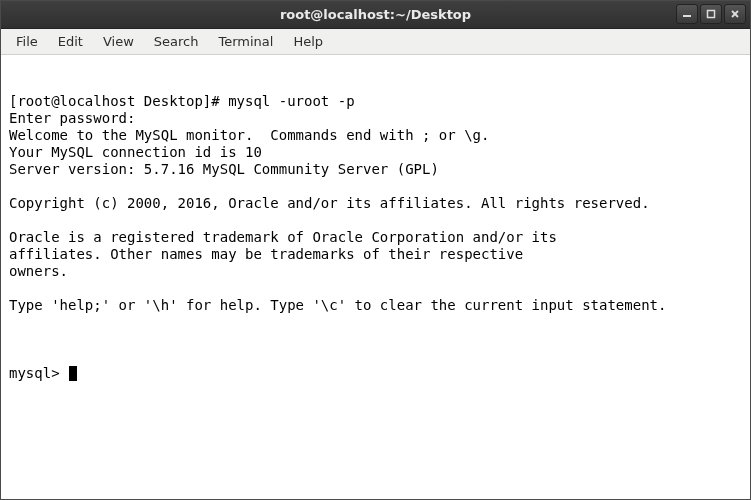 This screenshot has height=500, width=751. What do you see at coordinates (711, 14) in the screenshot?
I see `maximize-button` at bounding box center [711, 14].